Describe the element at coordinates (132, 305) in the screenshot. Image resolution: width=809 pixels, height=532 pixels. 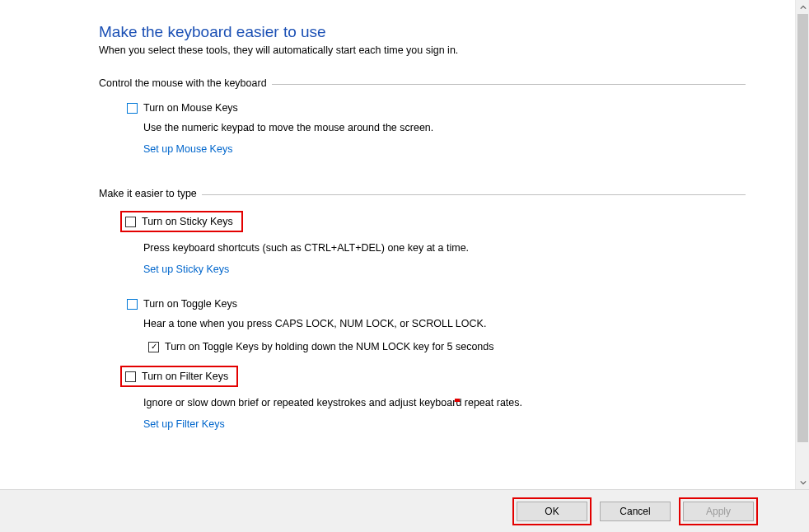
I see `toggle-keys-checkbox` at that location.